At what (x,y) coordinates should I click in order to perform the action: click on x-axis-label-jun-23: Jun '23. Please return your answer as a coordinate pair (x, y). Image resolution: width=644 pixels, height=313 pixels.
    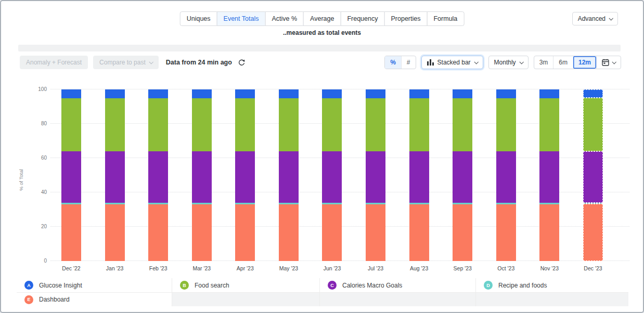
    Looking at the image, I should click on (332, 268).